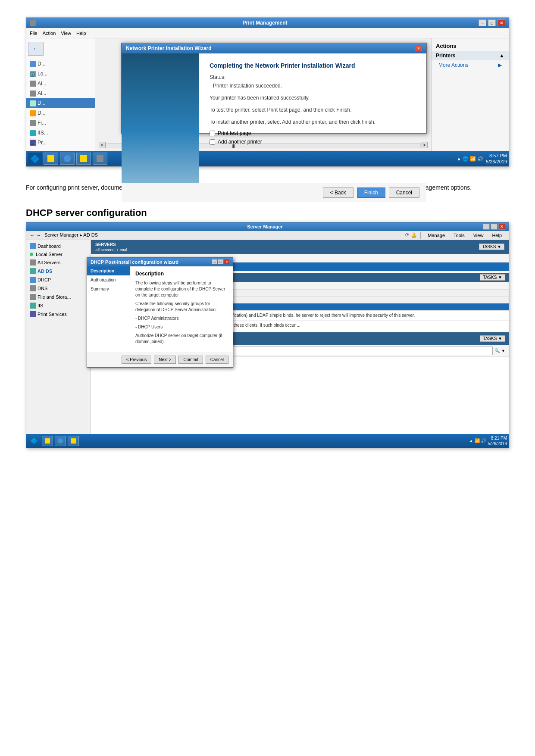 This screenshot has height=756, width=535. What do you see at coordinates (33, 288) in the screenshot?
I see `dns-icon` at bounding box center [33, 288].